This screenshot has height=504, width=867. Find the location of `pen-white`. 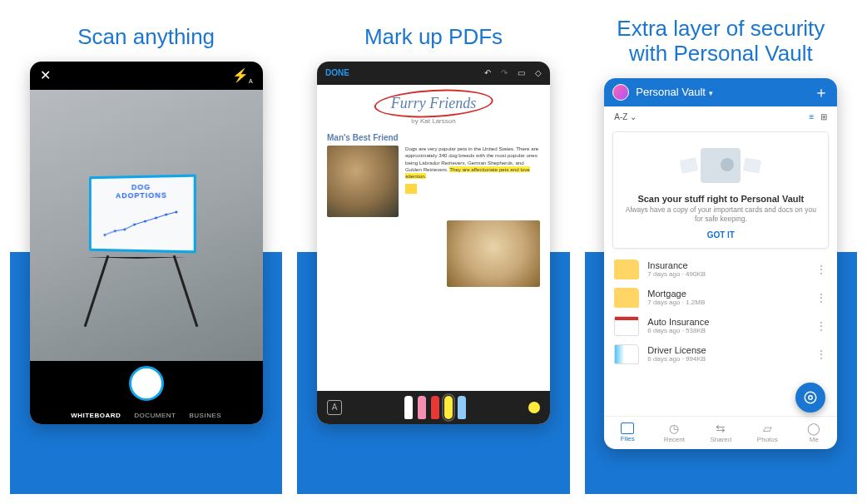

pen-white is located at coordinates (409, 408).